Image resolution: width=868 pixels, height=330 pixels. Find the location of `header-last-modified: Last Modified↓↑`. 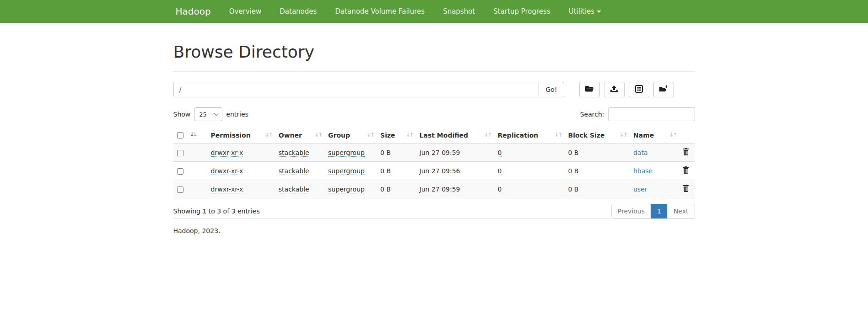

header-last-modified: Last Modified↓↑ is located at coordinates (455, 135).